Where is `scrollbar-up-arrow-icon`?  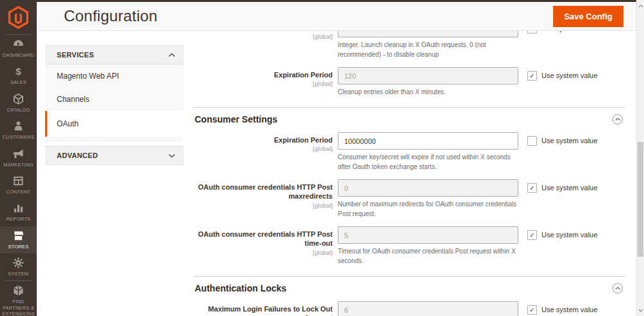
scrollbar-up-arrow-icon is located at coordinates (641, 6).